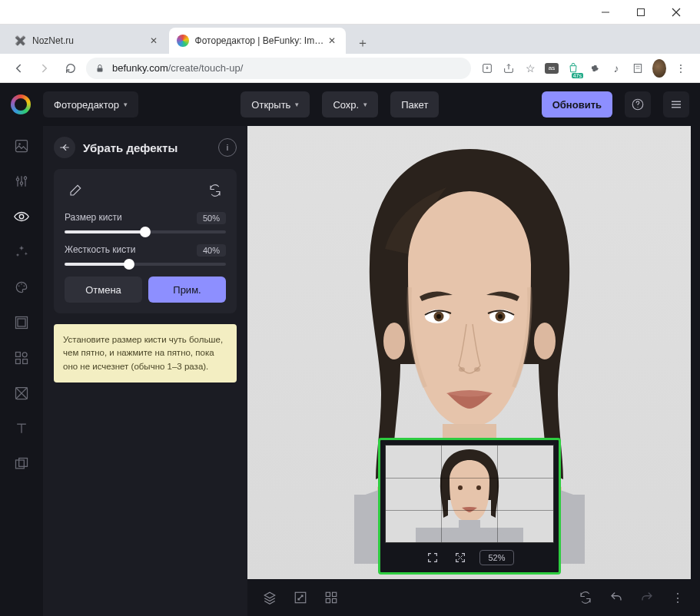  I want to click on bookmark-star-icon: ☆, so click(530, 68).